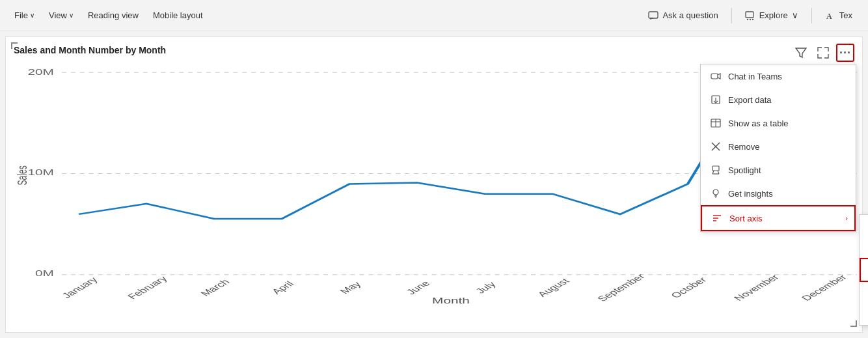  What do you see at coordinates (14, 46) in the screenshot?
I see `corner-bracket-tl` at bounding box center [14, 46].